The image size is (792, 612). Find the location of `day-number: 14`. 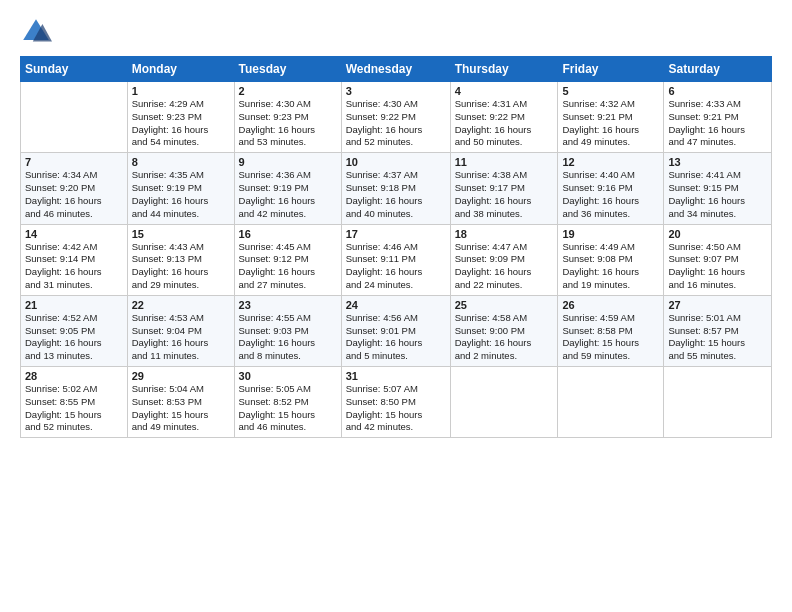

day-number: 14 is located at coordinates (74, 234).